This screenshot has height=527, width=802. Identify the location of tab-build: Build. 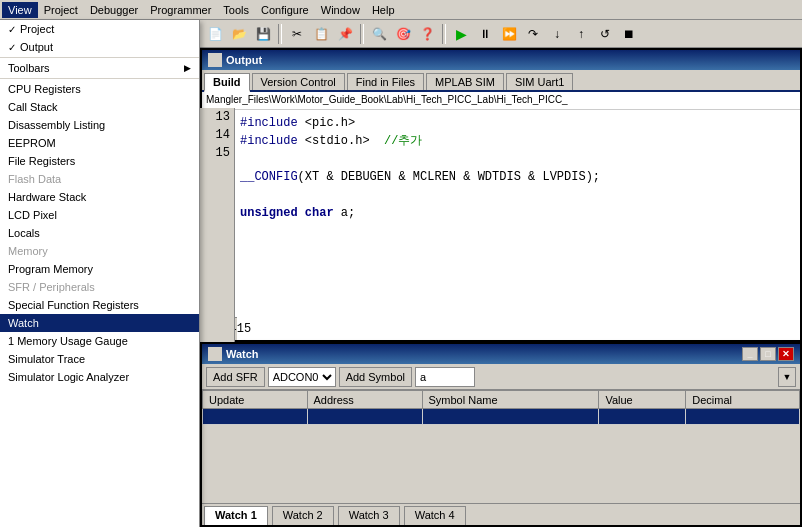
(227, 82).